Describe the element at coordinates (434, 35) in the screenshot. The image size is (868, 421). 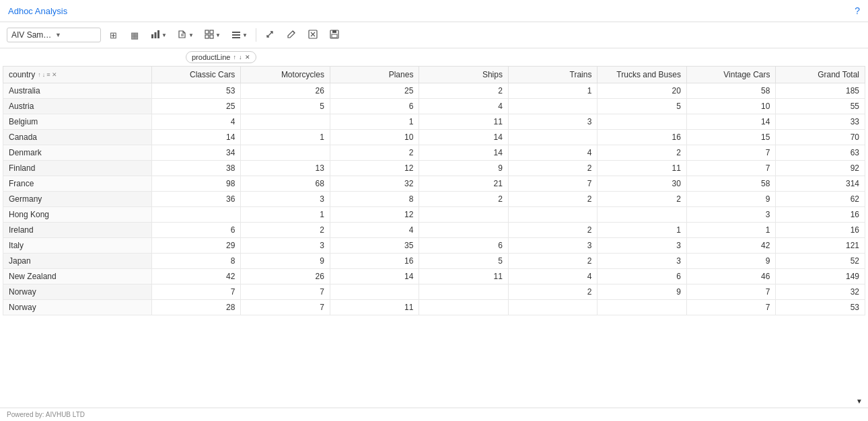
I see `toolbar: AIV Sample Re... ▼ ⊞ ▦ ▼ ▼ ▼` at that location.